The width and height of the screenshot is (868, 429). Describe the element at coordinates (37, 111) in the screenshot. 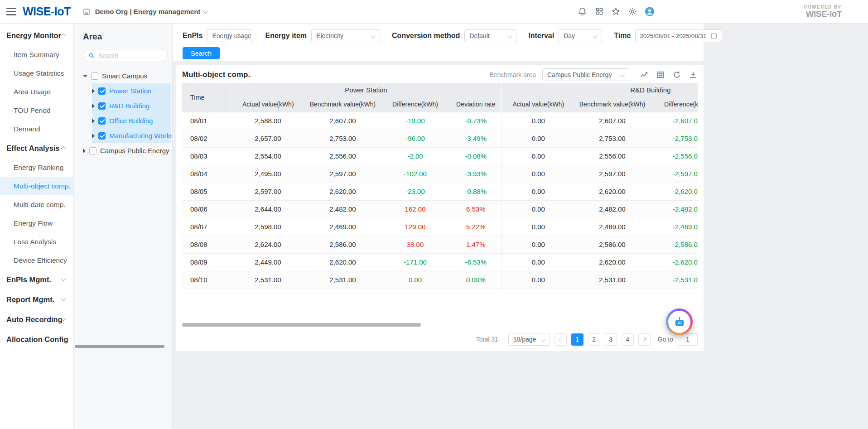

I see `sidebar-item-tou-period: TOU Period` at that location.